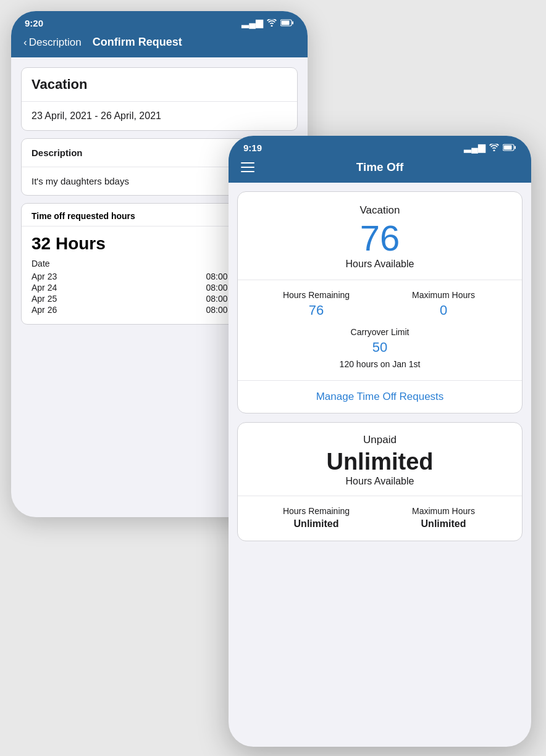 This screenshot has width=546, height=756. I want to click on vacation-hours-available-label: Hours Available, so click(380, 264).